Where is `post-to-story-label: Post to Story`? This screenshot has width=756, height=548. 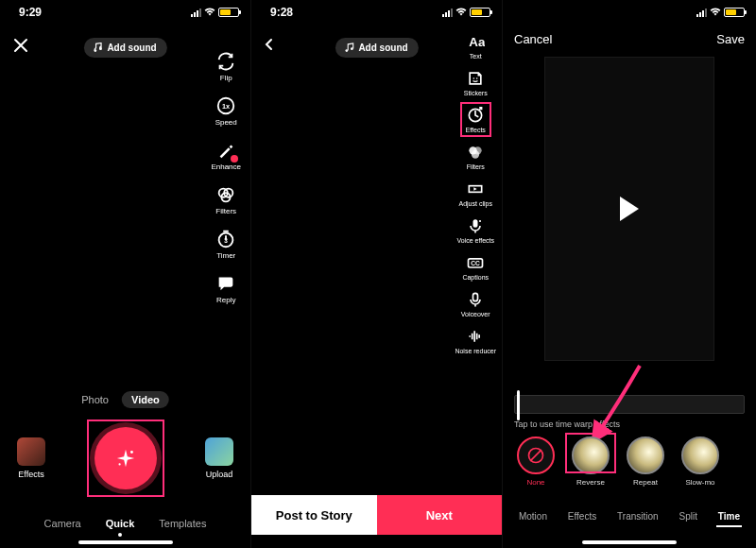
post-to-story-label: Post to Story is located at coordinates (314, 516).